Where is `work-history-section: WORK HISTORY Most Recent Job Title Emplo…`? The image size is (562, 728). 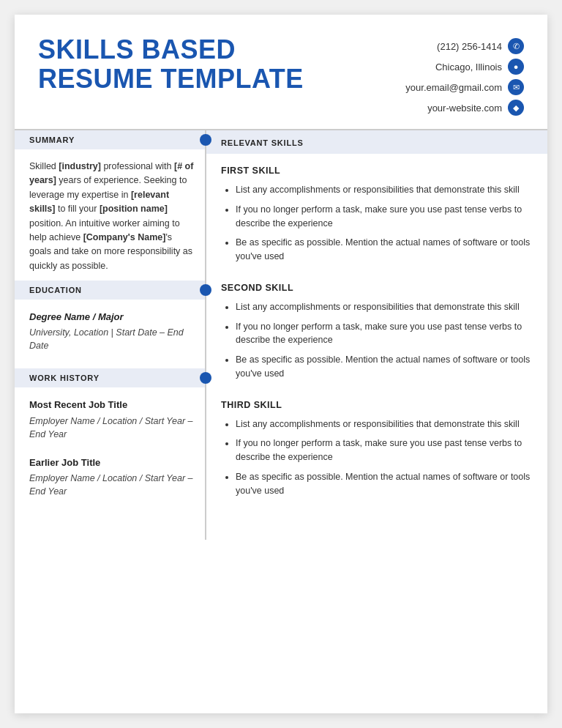
work-history-section: WORK HISTORY Most Recent Job Title Emplo… is located at coordinates (110, 434).